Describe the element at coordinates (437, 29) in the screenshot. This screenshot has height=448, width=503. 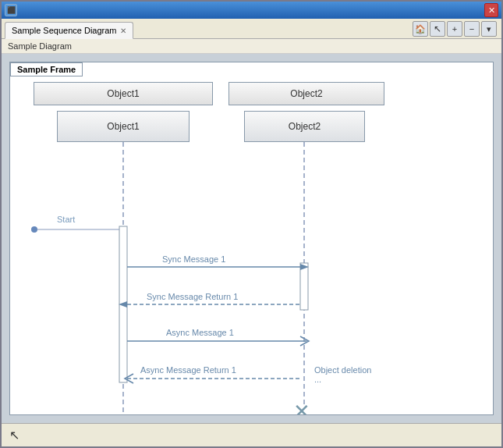
I see `cursor-button: ↖` at that location.